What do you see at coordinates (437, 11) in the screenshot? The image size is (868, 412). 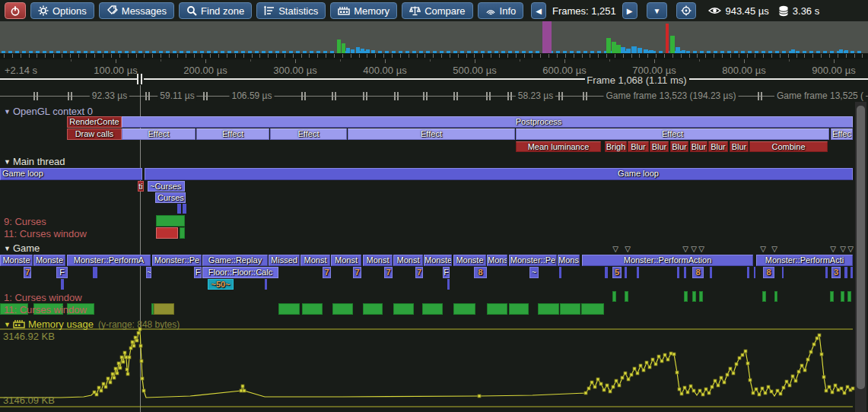 I see `compare-button: Compare` at bounding box center [437, 11].